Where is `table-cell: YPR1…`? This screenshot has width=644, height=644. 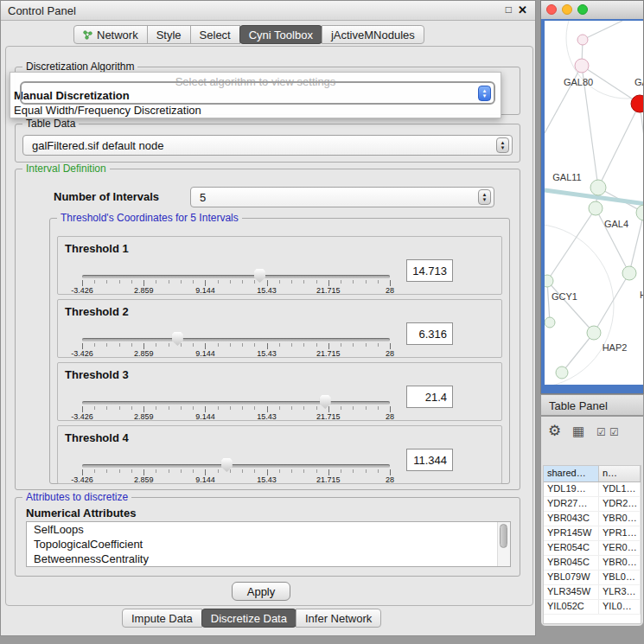
table-cell: YPR1… is located at coordinates (620, 533).